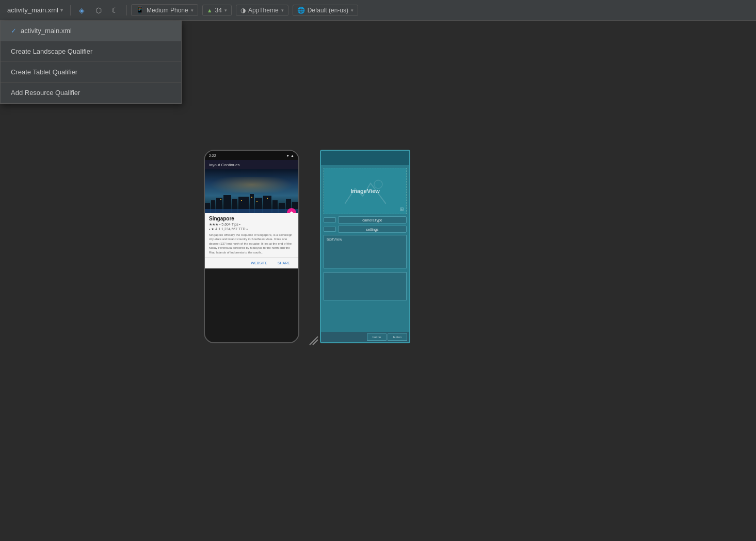 The height and width of the screenshot is (541, 756). I want to click on phone-detail-row-2: • ★ 4.1 1,234,567 TTD •, so click(252, 229).